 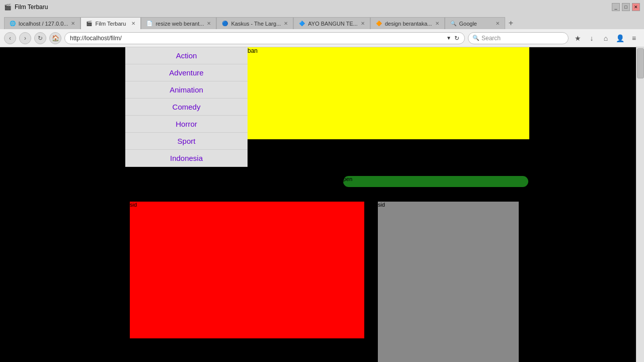 I want to click on page-icon: 🎬, so click(x=8, y=7).